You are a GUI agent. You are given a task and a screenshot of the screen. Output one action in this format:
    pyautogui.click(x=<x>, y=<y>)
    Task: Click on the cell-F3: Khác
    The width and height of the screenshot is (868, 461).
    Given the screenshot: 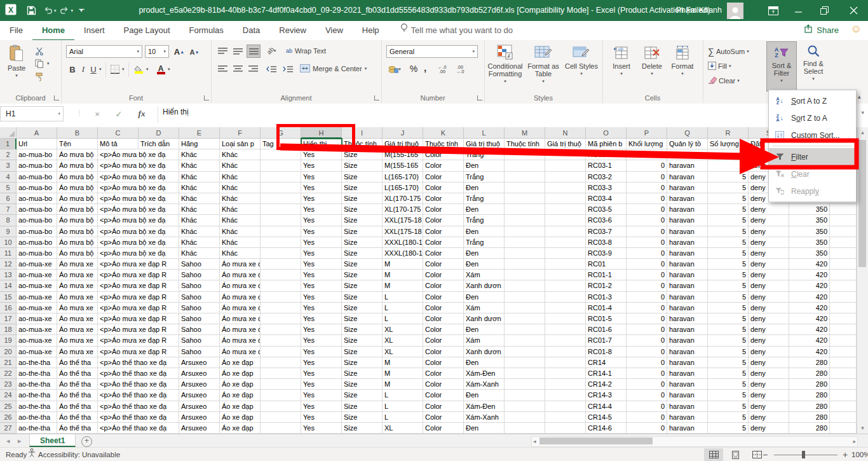 What is the action you would take?
    pyautogui.click(x=240, y=165)
    